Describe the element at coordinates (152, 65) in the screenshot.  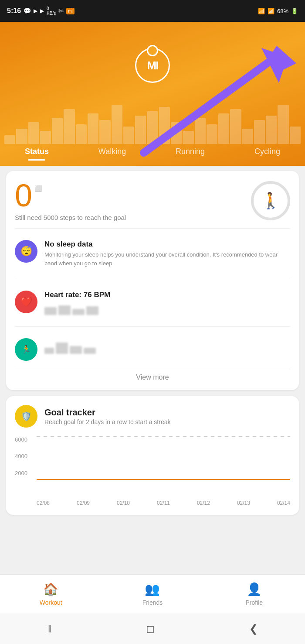
I see `mi-logo: mi` at that location.